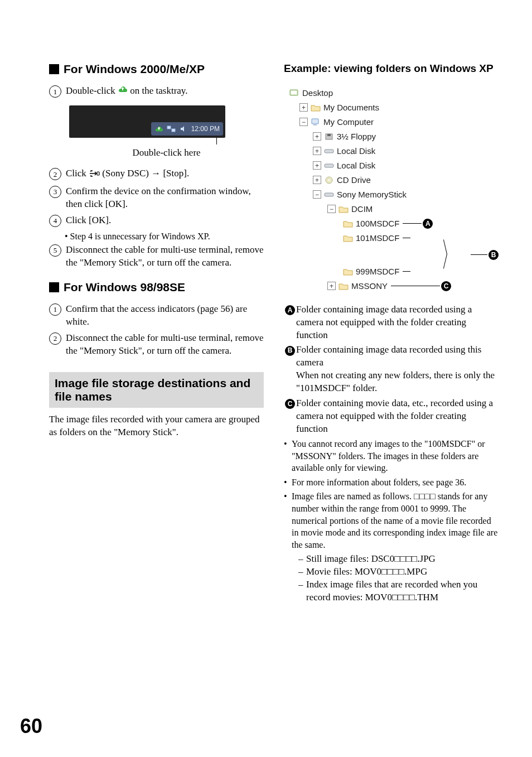 The height and width of the screenshot is (757, 532). I want to click on usb-camera-icon, so click(94, 175).